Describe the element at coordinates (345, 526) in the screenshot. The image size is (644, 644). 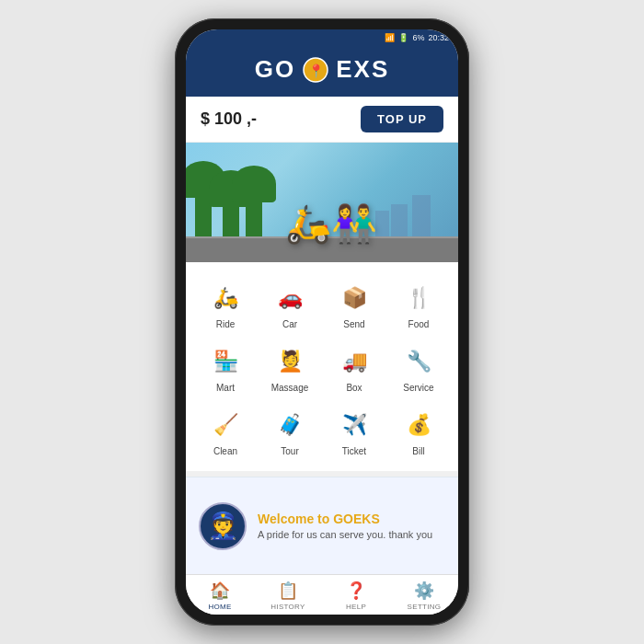
I see `welcome-text: Welcome to GOEKS A pride for us can serv…` at that location.